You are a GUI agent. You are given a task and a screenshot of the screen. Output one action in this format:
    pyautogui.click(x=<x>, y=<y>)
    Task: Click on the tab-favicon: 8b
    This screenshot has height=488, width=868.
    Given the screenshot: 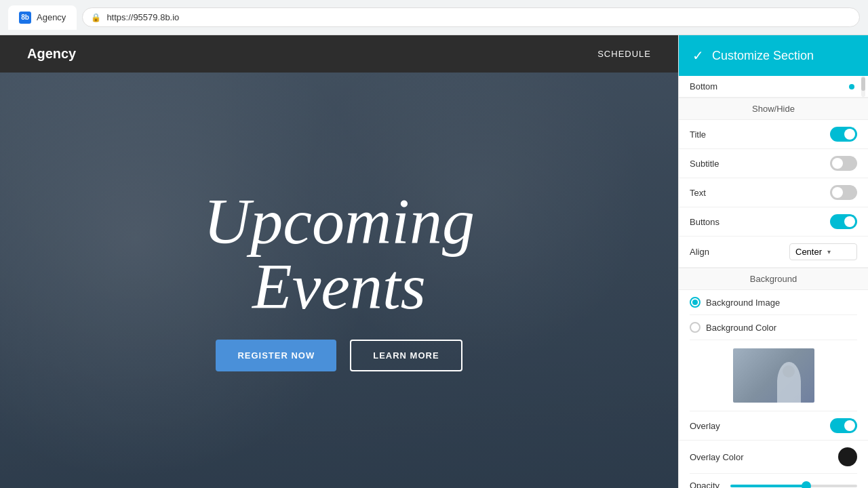 What is the action you would take?
    pyautogui.click(x=25, y=18)
    